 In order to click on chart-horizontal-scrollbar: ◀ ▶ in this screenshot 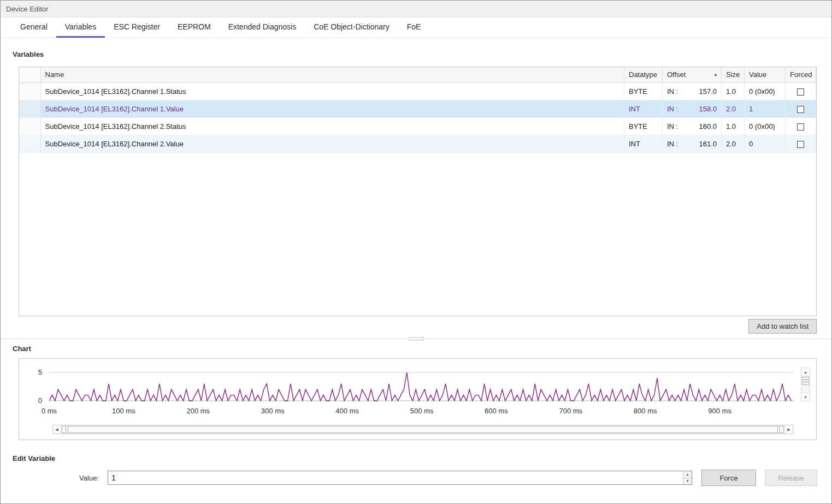, I will do `click(423, 429)`.